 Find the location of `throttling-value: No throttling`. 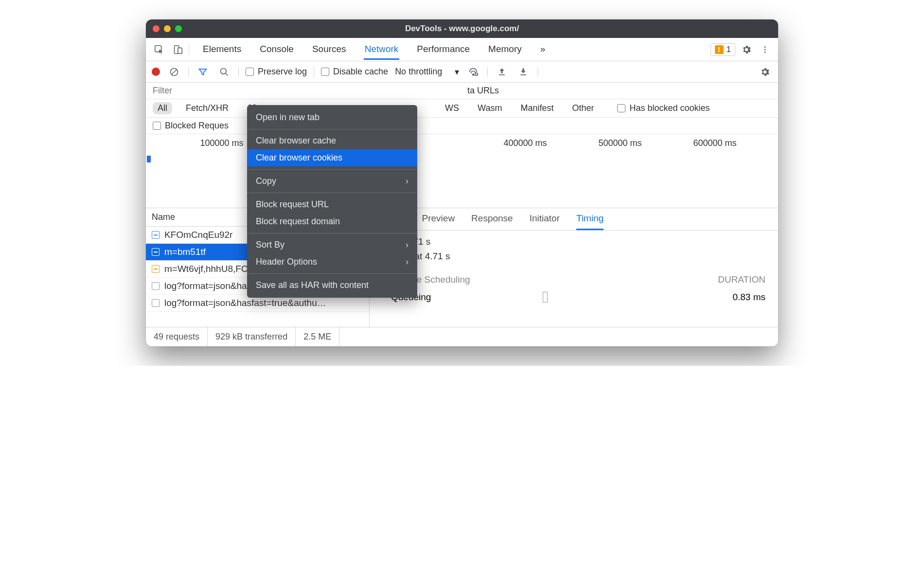

throttling-value: No throttling is located at coordinates (418, 72).